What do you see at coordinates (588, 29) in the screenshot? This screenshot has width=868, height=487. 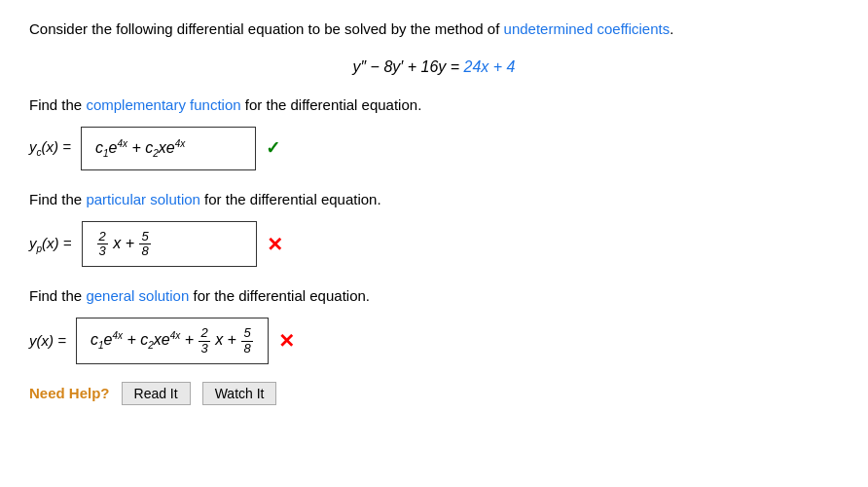 I see `intro-highlight-blue: undetermined coefficients` at bounding box center [588, 29].